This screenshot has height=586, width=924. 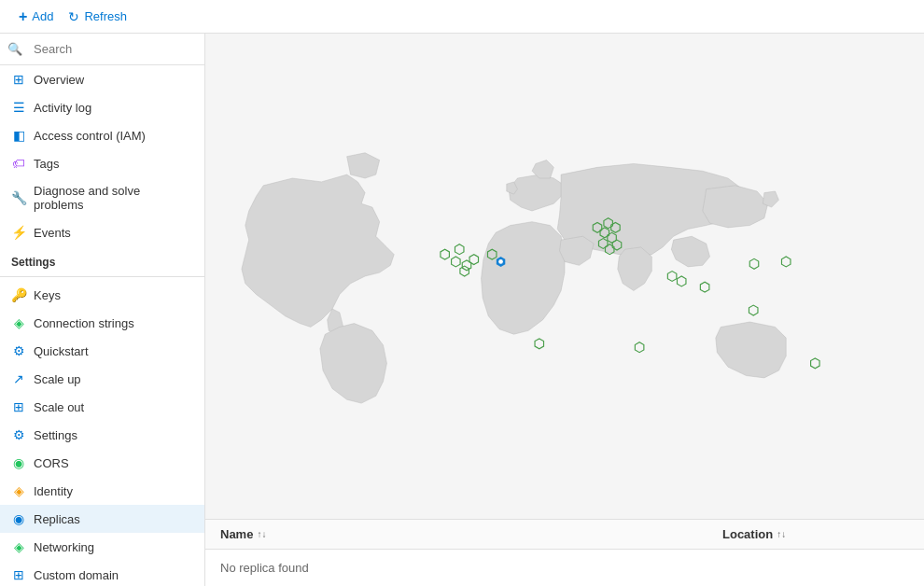 I want to click on sidebar-label-keys: Keys, so click(x=47, y=295).